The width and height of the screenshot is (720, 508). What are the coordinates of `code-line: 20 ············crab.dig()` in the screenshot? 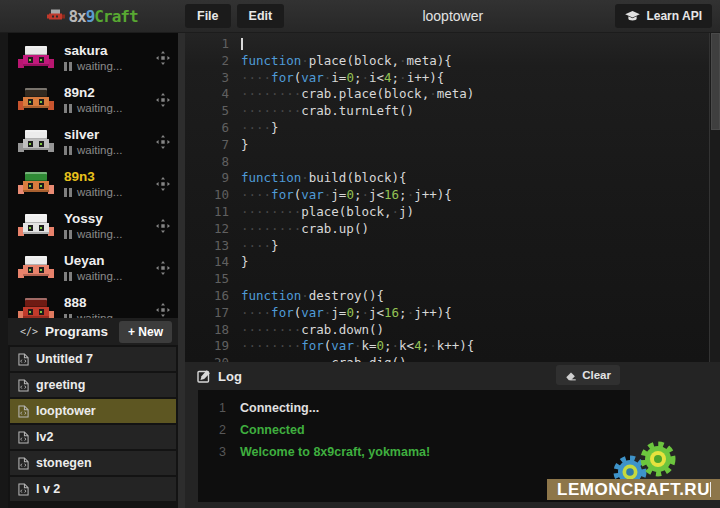 It's located at (452, 358).